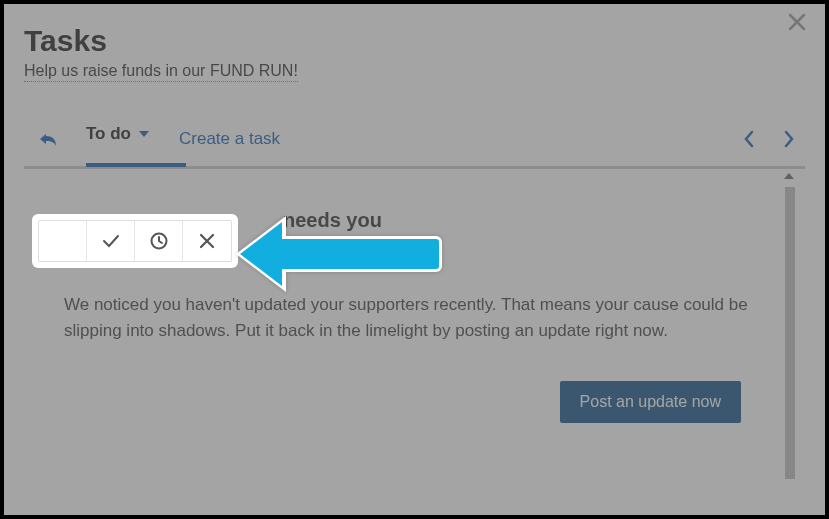  I want to click on snooze-button, so click(159, 241).